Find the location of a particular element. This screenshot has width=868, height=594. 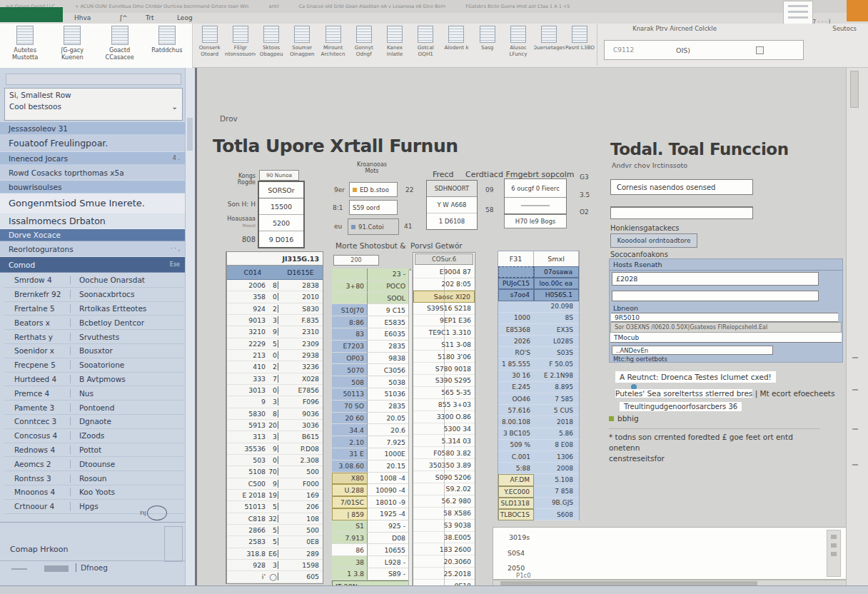

table-row: i' ◯ 605 is located at coordinates (275, 577).